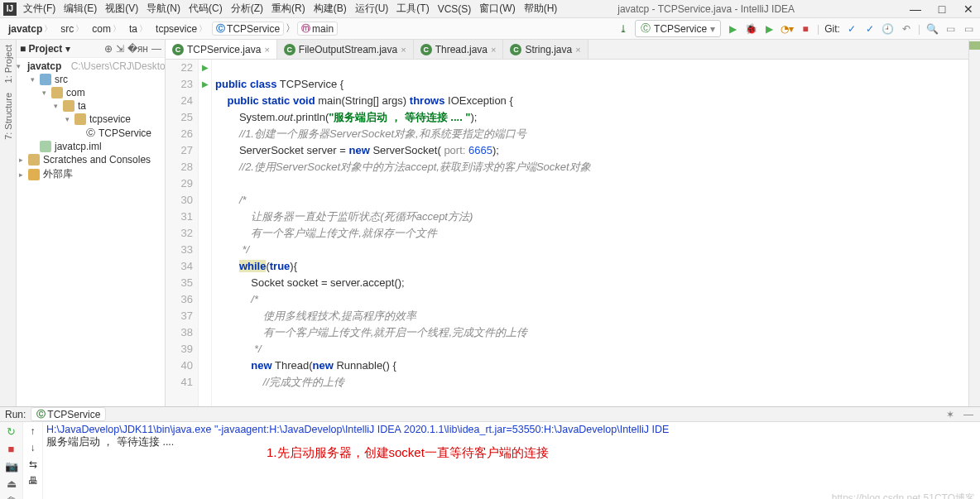 This screenshot has height=499, width=980. What do you see at coordinates (942, 9) in the screenshot?
I see `maximize-button: □` at bounding box center [942, 9].